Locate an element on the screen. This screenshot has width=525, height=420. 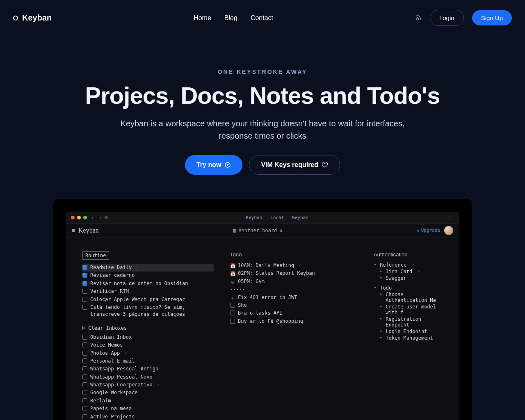
close-dot-icon is located at coordinates (73, 217).